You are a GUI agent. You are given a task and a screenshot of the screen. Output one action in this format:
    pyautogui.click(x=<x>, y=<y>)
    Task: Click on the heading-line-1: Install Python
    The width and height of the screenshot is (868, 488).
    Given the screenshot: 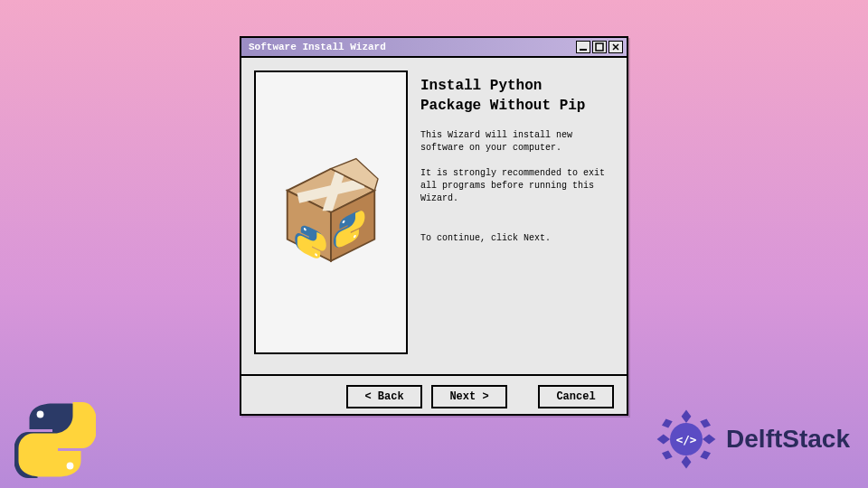 What is the action you would take?
    pyautogui.click(x=517, y=86)
    